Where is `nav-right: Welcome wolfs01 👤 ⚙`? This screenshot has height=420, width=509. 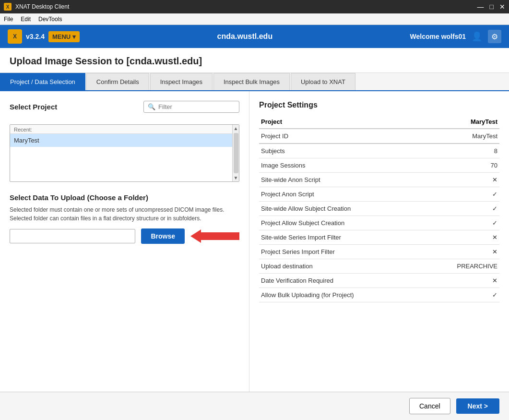 nav-right: Welcome wolfs01 👤 ⚙ is located at coordinates (456, 36).